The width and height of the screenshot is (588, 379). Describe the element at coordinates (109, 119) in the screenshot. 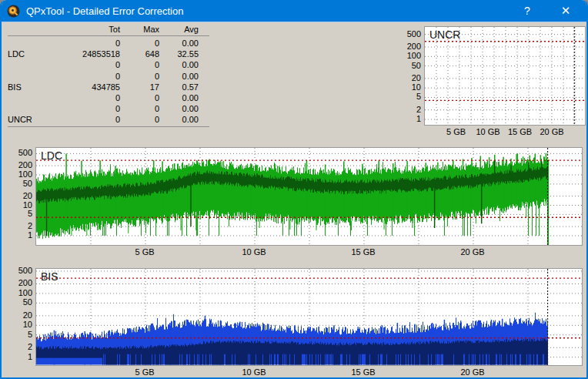

I see `stats-row-uncr: UNCR000.00` at that location.